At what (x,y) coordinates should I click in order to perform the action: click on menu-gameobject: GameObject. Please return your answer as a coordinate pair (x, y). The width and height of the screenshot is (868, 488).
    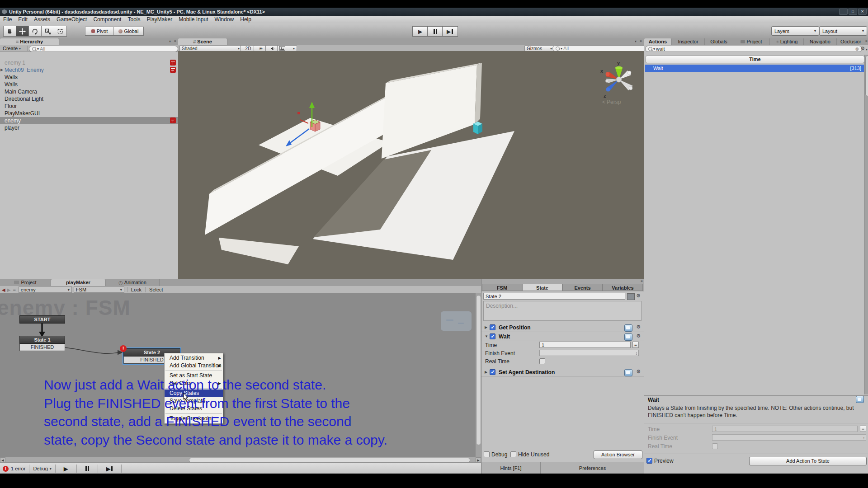
    Looking at the image, I should click on (71, 20).